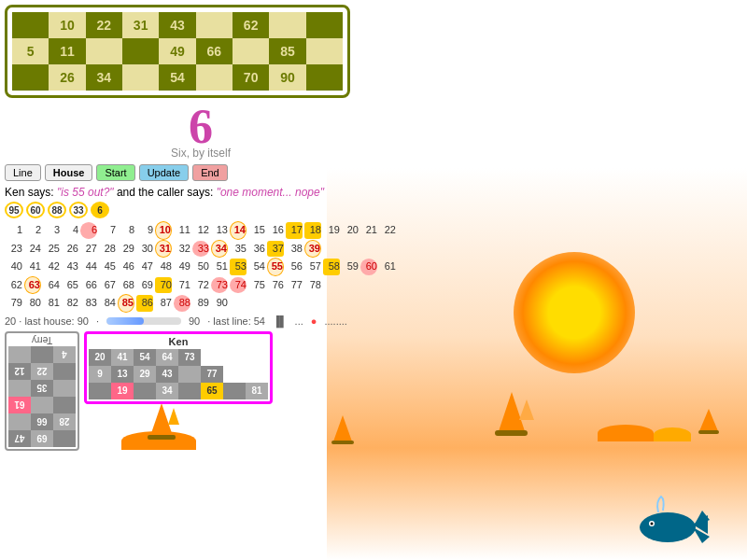  What do you see at coordinates (116, 173) in the screenshot?
I see `start-button: Start` at bounding box center [116, 173].